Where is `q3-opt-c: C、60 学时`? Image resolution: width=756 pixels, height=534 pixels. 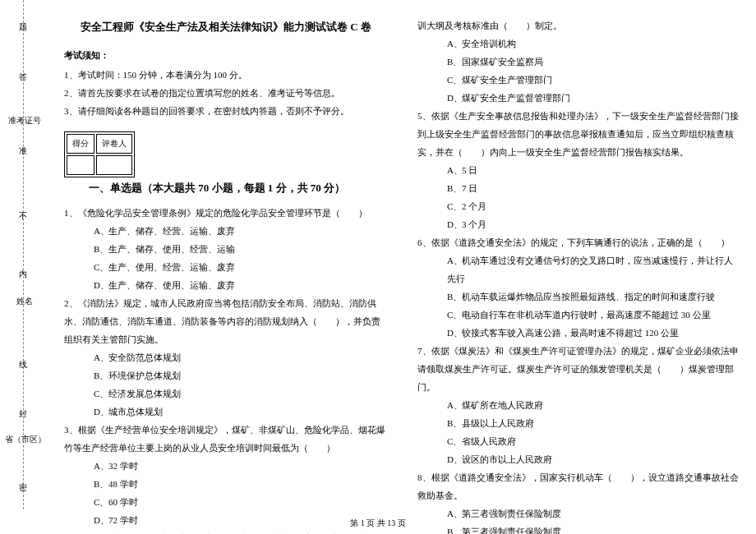
q3-opt-c: C、60 学时 is located at coordinates (226, 502).